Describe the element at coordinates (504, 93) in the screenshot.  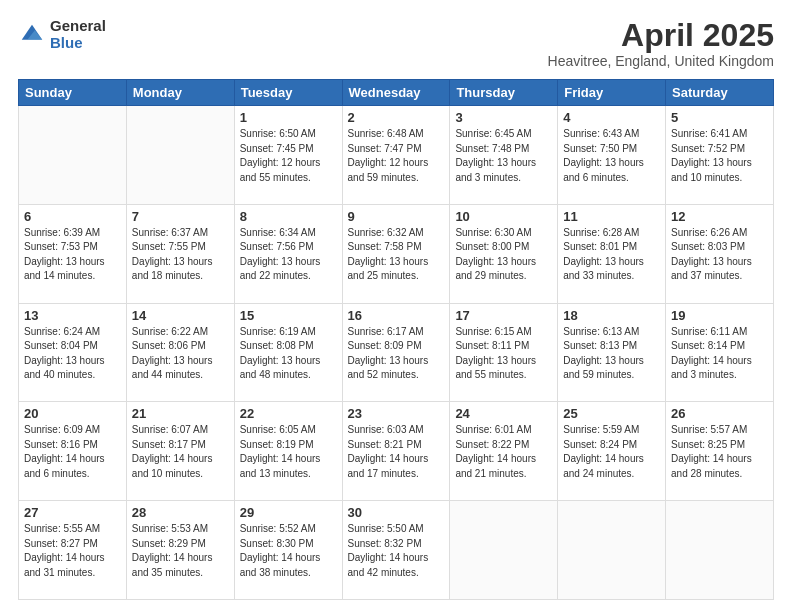
I see `header-thursday: Thursday` at that location.